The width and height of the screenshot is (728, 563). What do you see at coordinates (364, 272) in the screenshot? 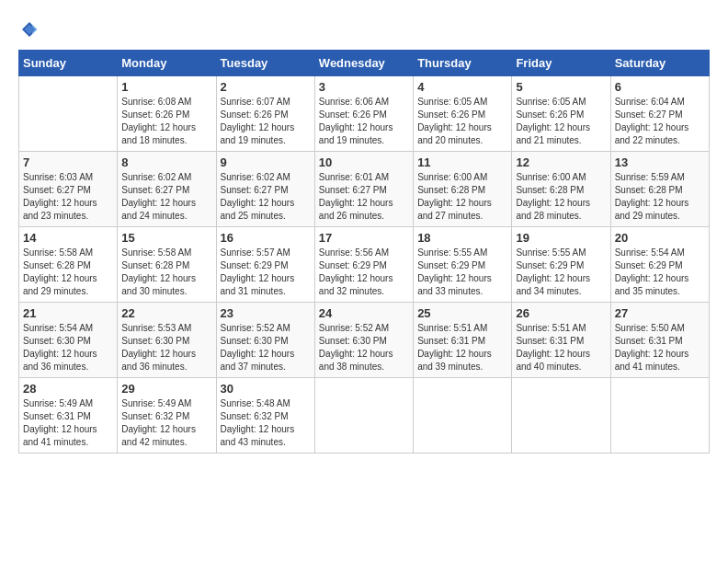
I see `day-info: Sunrise: 5:56 AM Sunset: 6:29 PM Dayligh…` at bounding box center [364, 272].